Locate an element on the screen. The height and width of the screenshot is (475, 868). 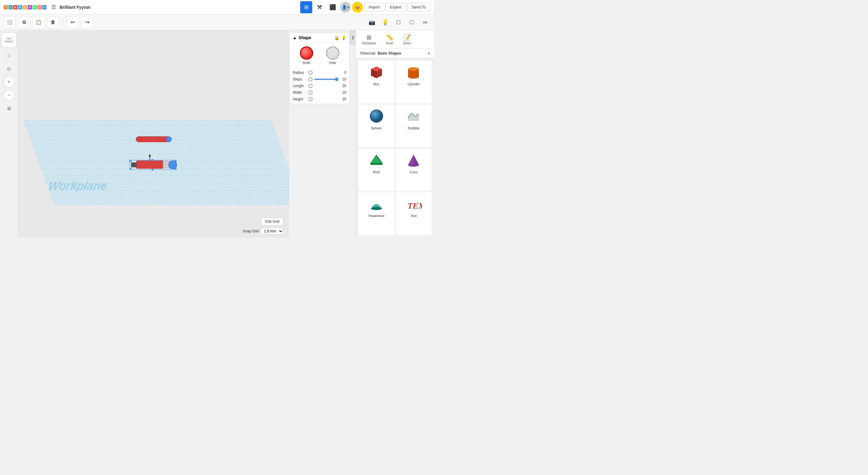
hole-option: Hole is located at coordinates (333, 55).